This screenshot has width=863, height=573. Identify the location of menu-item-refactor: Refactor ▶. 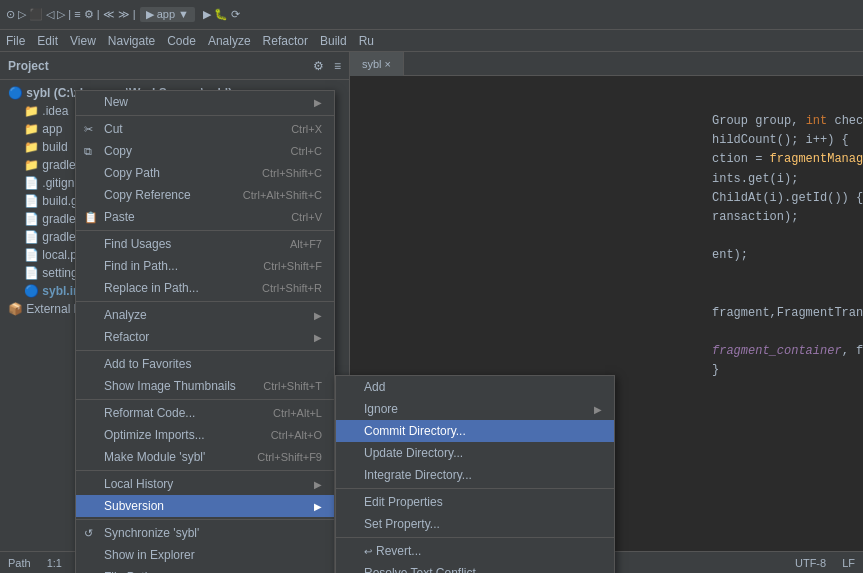
(205, 337).